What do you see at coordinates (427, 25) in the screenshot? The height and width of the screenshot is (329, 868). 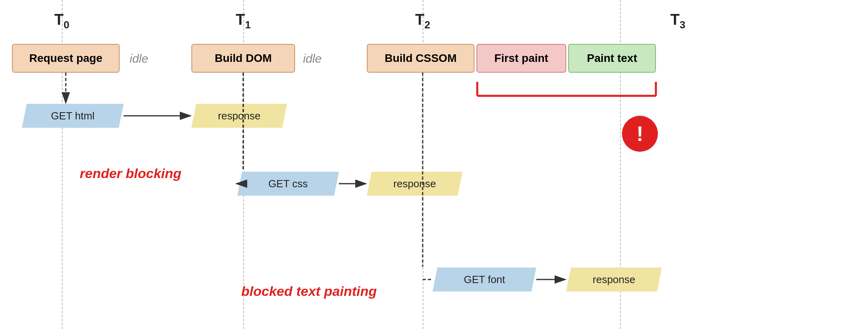 I see `t2-sub: 2` at bounding box center [427, 25].